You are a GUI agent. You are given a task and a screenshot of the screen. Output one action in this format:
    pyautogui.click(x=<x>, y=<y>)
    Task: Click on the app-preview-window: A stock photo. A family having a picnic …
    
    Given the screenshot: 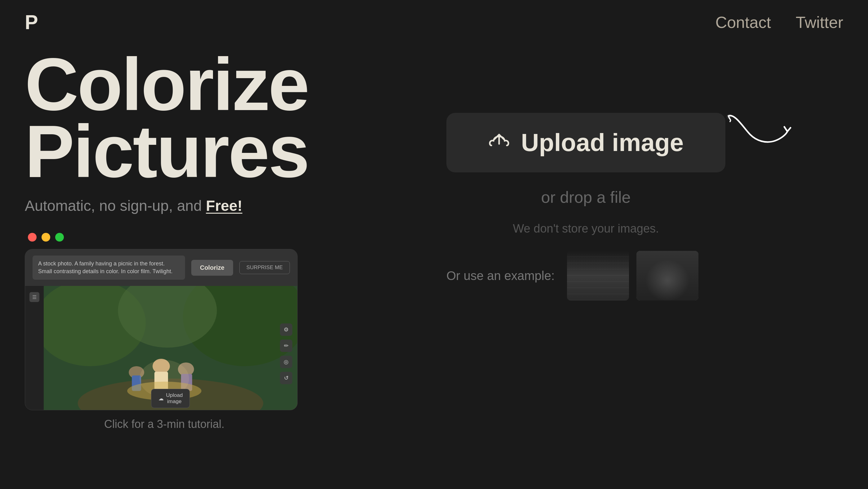 What is the action you would take?
    pyautogui.click(x=161, y=330)
    